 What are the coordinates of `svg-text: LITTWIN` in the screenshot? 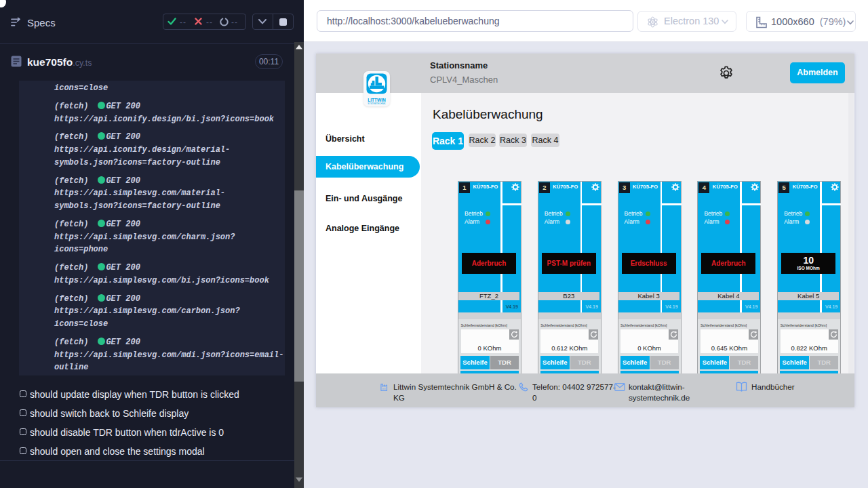 It's located at (377, 100).